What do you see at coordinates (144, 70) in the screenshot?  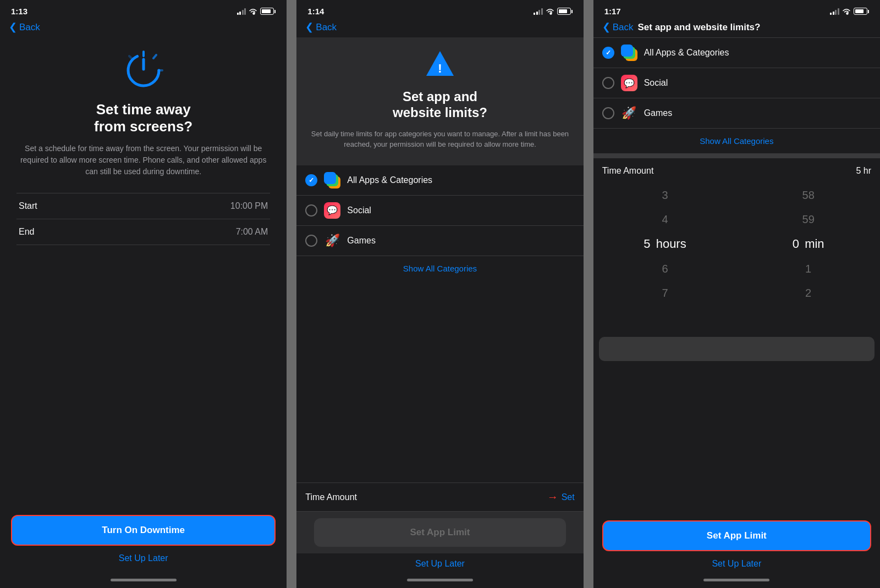 I see `downtime-icon` at bounding box center [144, 70].